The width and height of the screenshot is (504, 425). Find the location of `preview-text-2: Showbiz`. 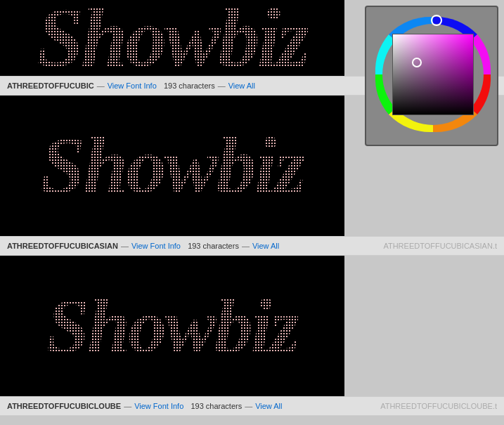

preview-text-2: Showbiz is located at coordinates (172, 166).